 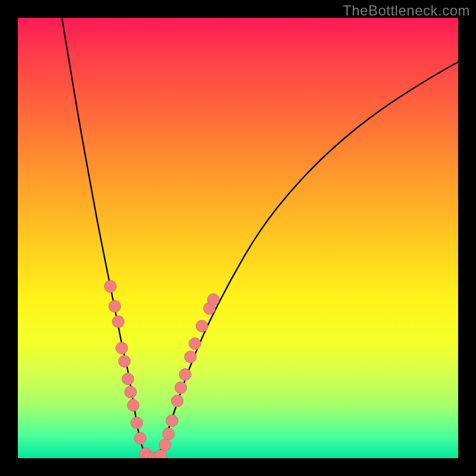 What do you see at coordinates (406, 11) in the screenshot?
I see `watermark-label: TheBottleneck.com` at bounding box center [406, 11].